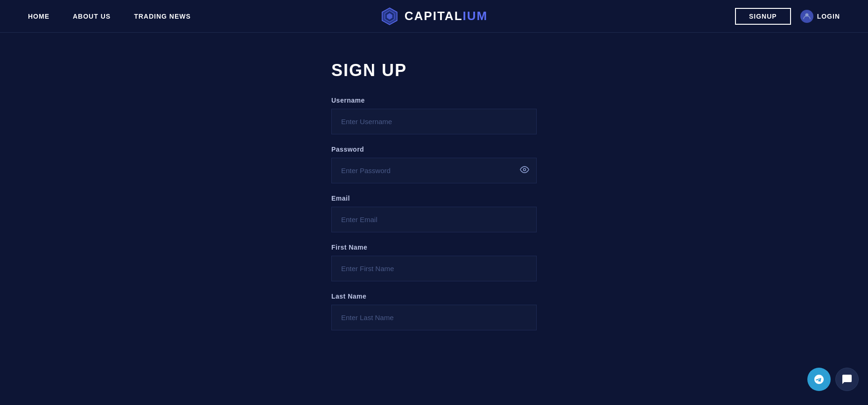 The image size is (868, 405). I want to click on label-username: Username, so click(434, 100).